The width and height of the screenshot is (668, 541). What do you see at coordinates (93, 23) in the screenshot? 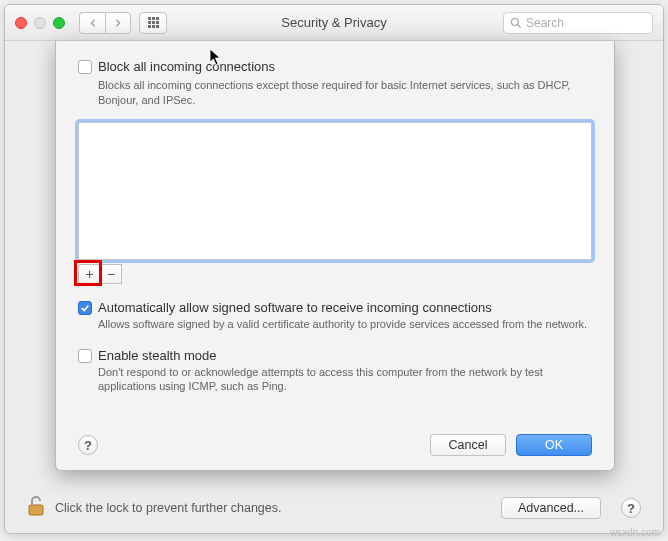
I see `chevron-left-icon` at bounding box center [93, 23].